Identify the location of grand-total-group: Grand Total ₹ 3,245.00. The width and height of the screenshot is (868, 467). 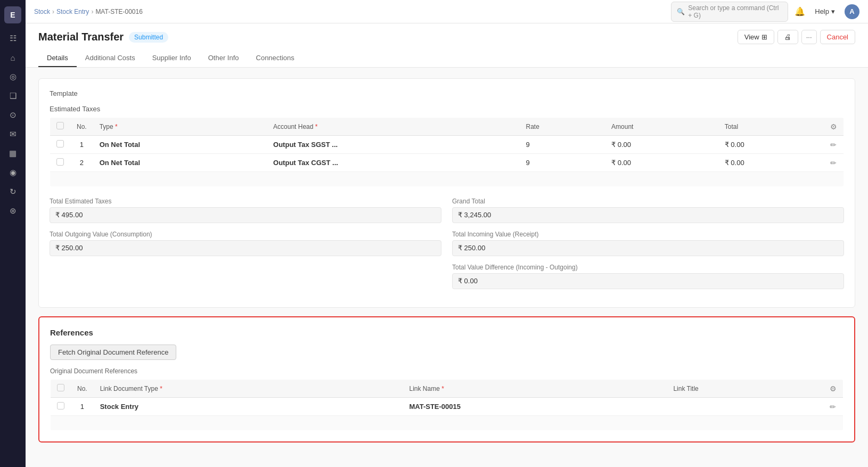
(648, 210).